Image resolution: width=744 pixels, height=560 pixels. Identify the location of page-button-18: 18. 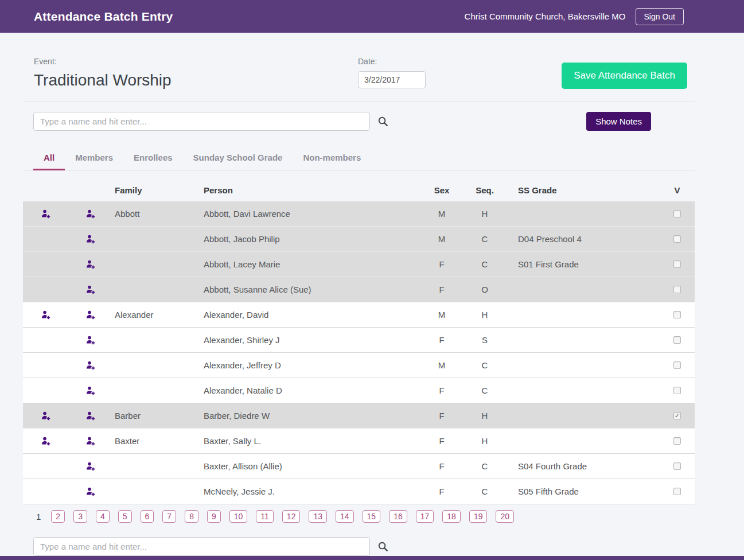
(451, 516).